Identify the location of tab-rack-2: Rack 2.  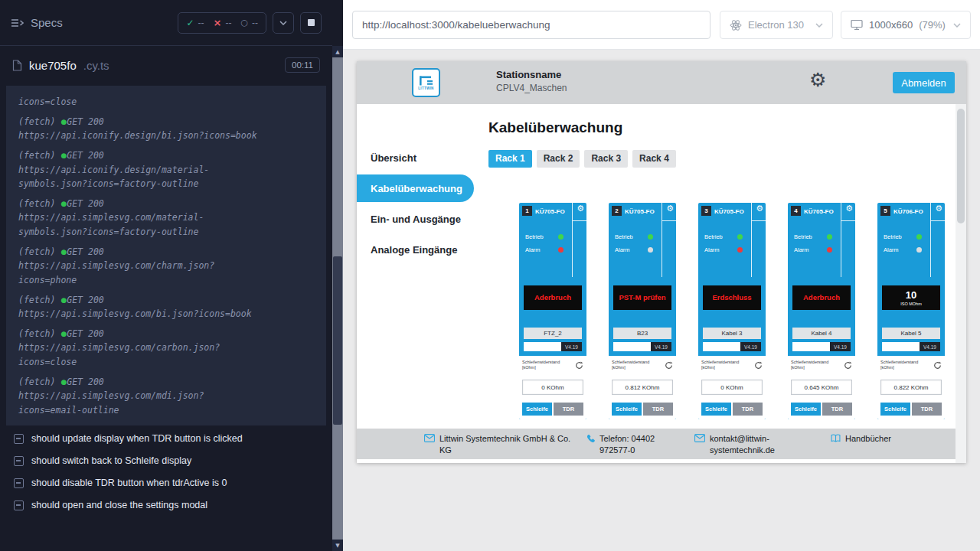
(559, 159).